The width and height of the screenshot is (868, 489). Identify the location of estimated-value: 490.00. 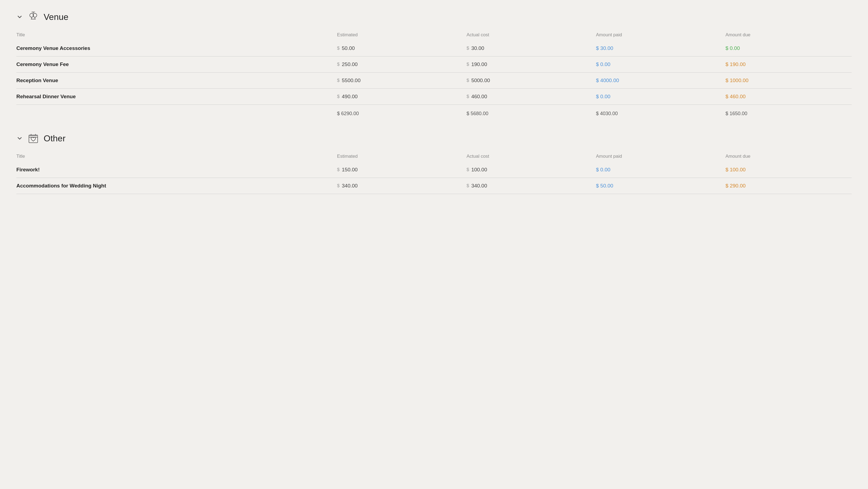
(350, 97).